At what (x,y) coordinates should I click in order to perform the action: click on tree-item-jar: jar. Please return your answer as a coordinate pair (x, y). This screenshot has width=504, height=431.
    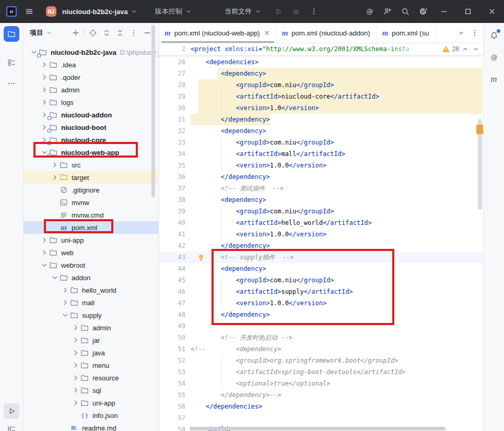
    Looking at the image, I should click on (91, 340).